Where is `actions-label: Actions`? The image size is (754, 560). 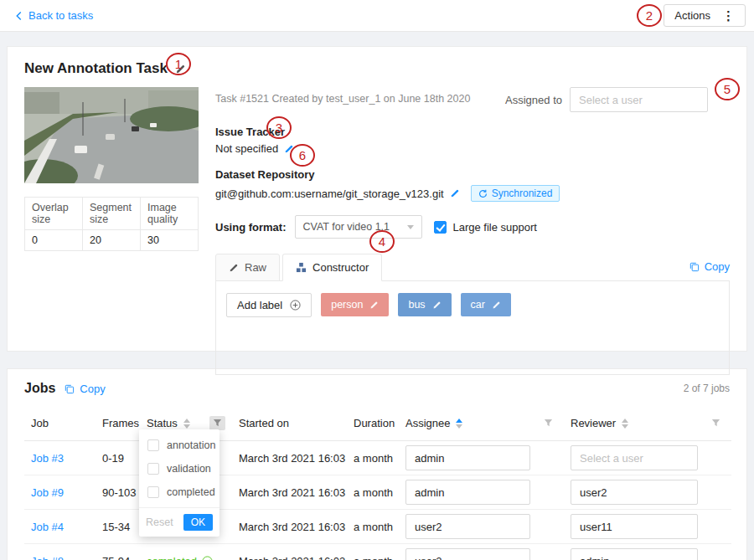 actions-label: Actions is located at coordinates (692, 15).